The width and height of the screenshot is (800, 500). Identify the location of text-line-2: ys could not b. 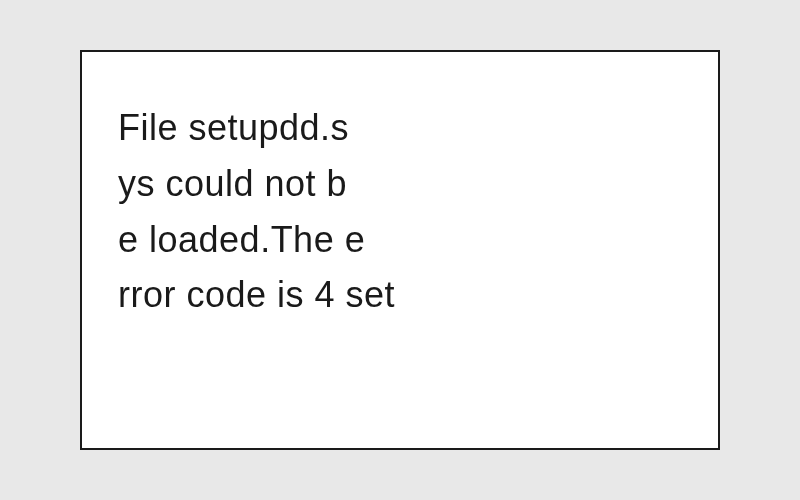
(400, 184).